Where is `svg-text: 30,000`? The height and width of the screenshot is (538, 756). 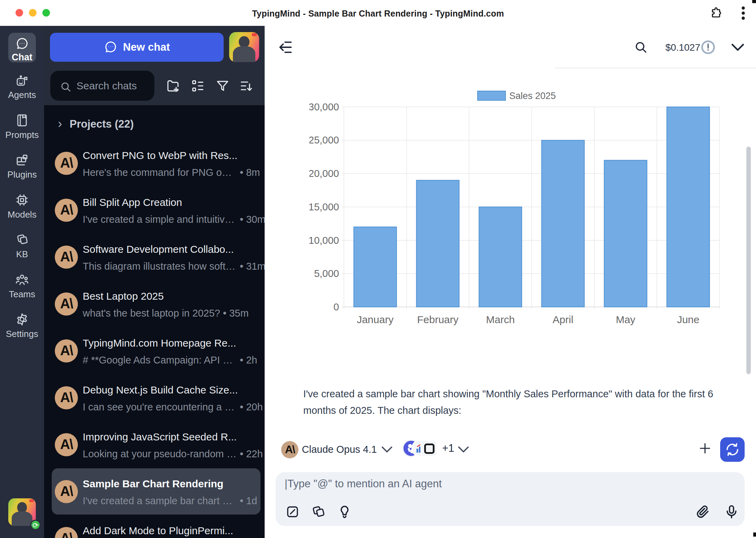 svg-text: 30,000 is located at coordinates (324, 107).